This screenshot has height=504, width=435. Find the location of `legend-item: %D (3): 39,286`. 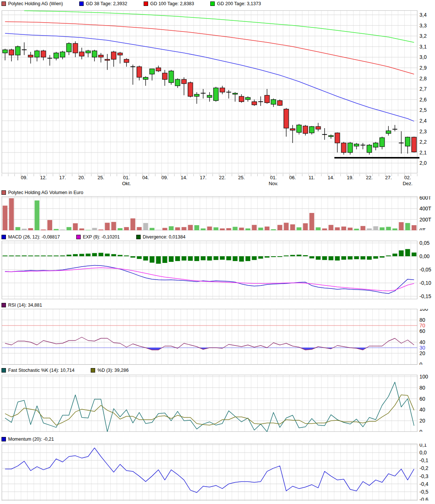

legend-item: %D (3): 39,286 is located at coordinates (110, 370).